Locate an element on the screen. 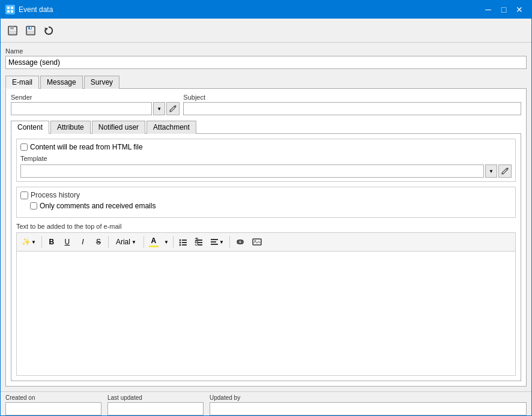 The image size is (532, 416). save-button is located at coordinates (13, 31).